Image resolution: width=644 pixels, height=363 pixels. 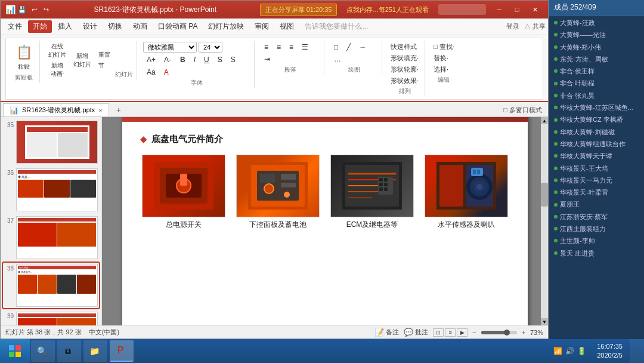 What do you see at coordinates (596, 253) in the screenshot?
I see `member-item: 景天 庄进贵` at bounding box center [596, 253].